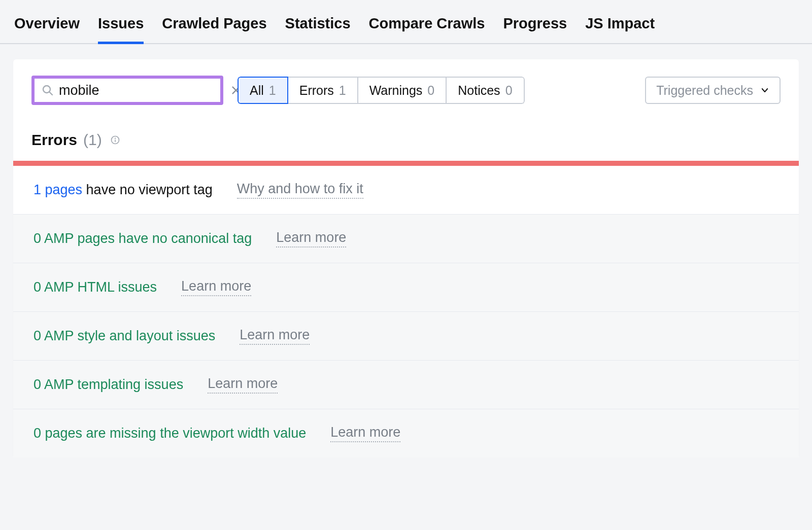 The image size is (812, 530). I want to click on filter-segment: All1Errors1Warnings0Notices0, so click(381, 90).